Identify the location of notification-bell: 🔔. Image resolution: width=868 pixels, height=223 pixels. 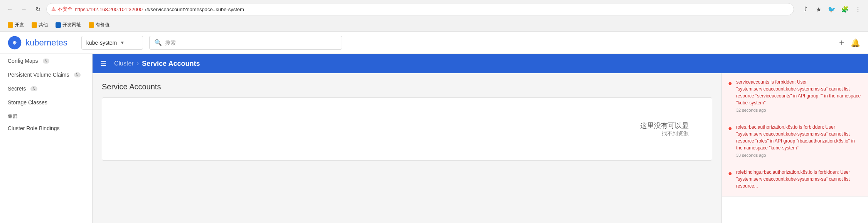
(855, 43).